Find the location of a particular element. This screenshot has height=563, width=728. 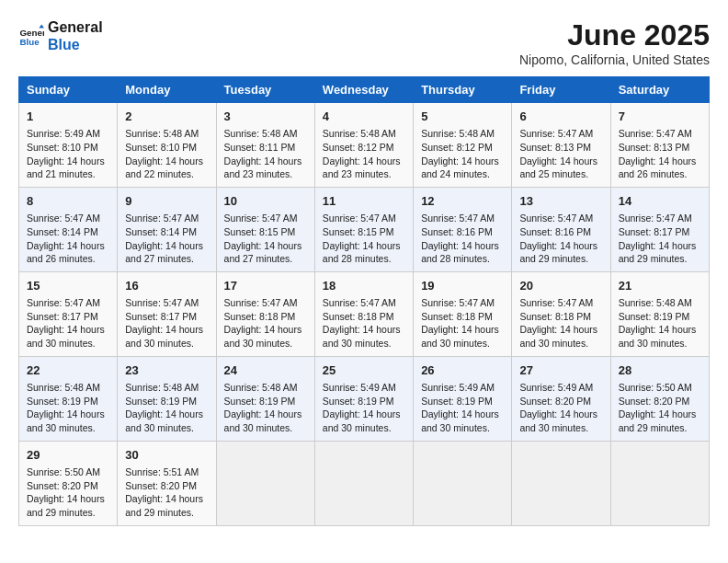

logo-general: General is located at coordinates (75, 28).